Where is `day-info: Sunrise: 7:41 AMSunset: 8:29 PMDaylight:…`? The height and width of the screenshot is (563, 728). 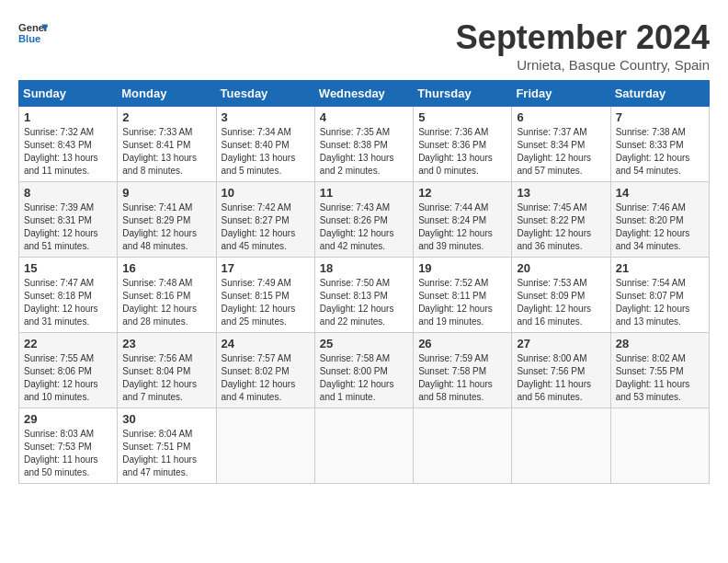 day-info: Sunrise: 7:41 AMSunset: 8:29 PMDaylight:… is located at coordinates (160, 226).